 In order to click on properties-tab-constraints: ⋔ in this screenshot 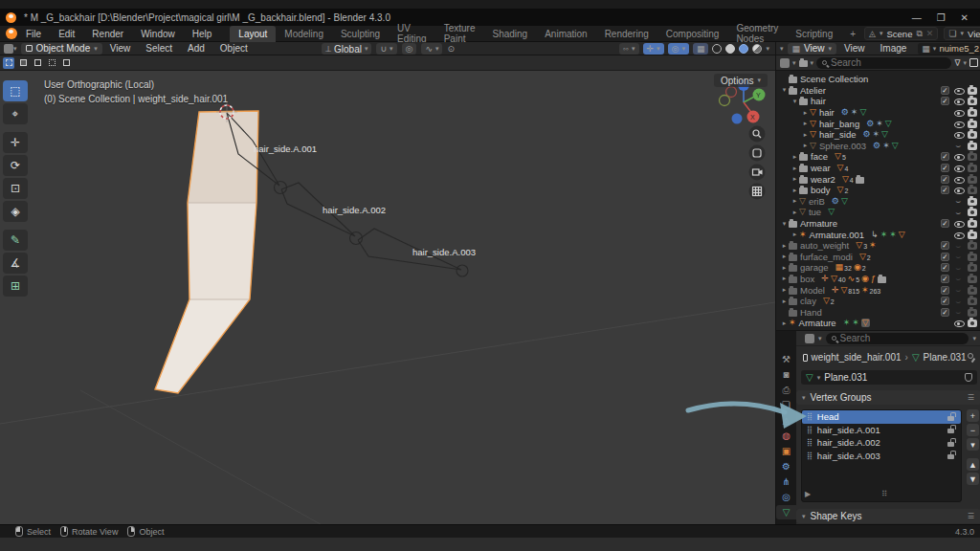, I will do `click(787, 482)`.